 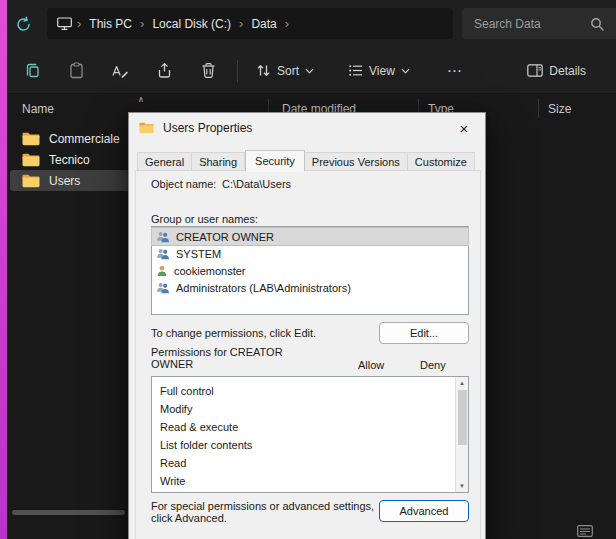 What do you see at coordinates (424, 333) in the screenshot?
I see `edit-button: Edit...` at bounding box center [424, 333].